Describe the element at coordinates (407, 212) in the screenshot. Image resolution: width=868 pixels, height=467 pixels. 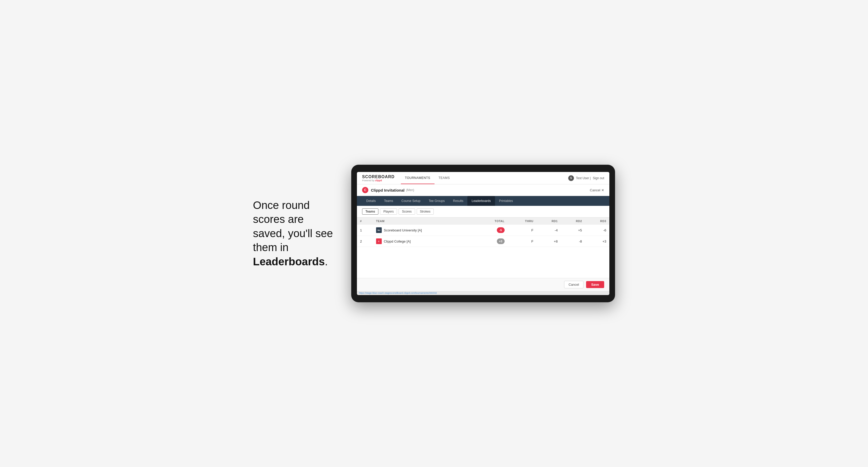
I see `filter-scores-button: Scores` at that location.